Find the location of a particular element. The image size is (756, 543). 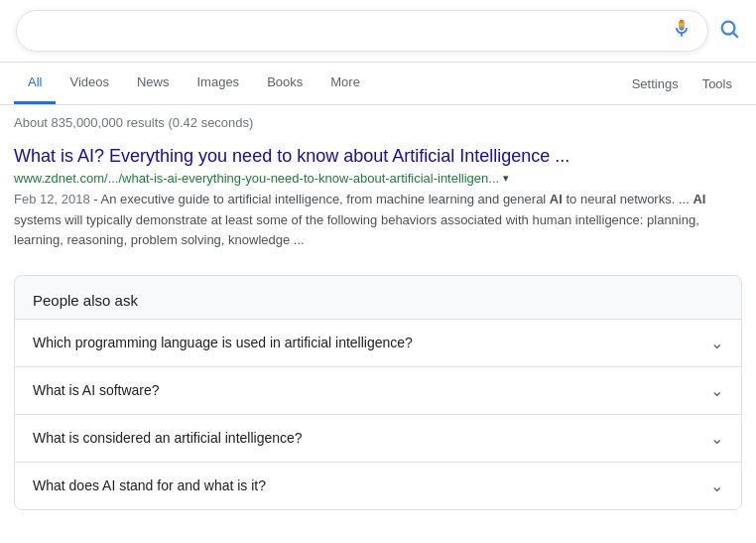

paa-question-3: What does AI stand for and what is it? is located at coordinates (149, 485).